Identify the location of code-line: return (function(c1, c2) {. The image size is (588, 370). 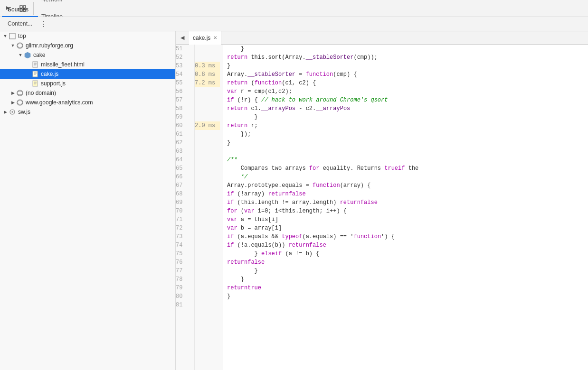
(408, 83).